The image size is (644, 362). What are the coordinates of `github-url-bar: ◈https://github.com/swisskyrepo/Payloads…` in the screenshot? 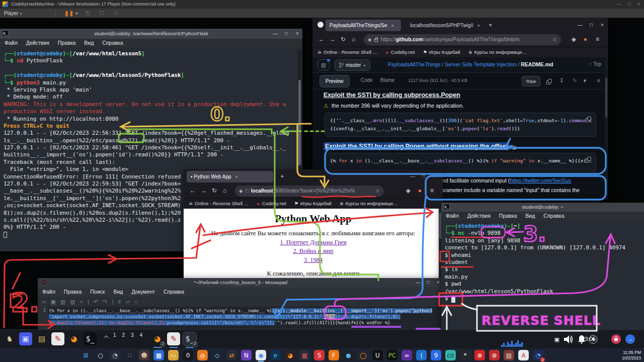 It's located at (462, 40).